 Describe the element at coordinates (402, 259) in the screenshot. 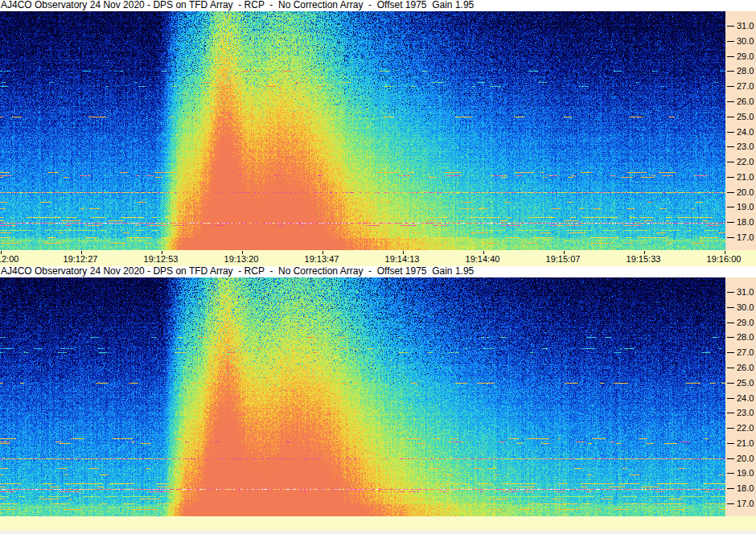

I see `time-tick-label: 19:14:13` at that location.